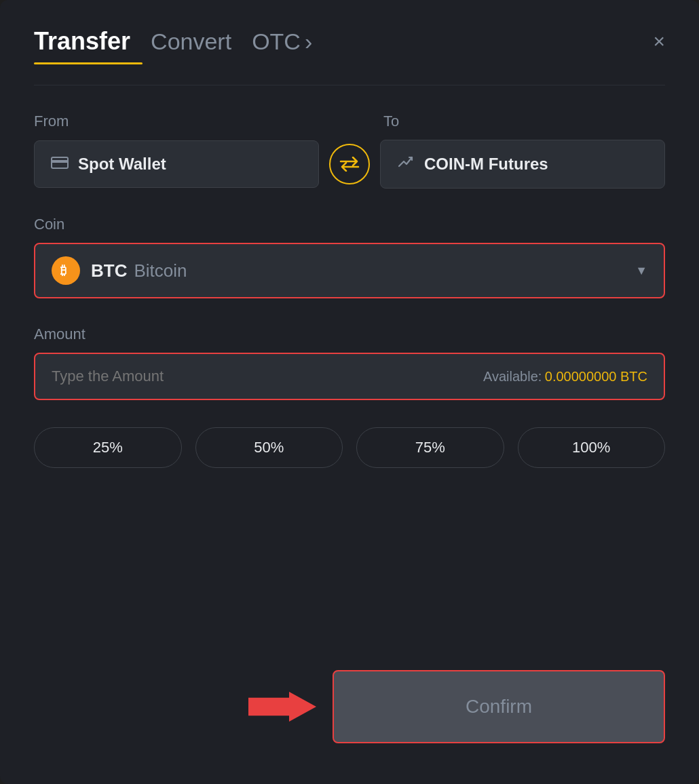 The image size is (699, 784). What do you see at coordinates (160, 271) in the screenshot?
I see `coin-name: Bitcoin` at bounding box center [160, 271].